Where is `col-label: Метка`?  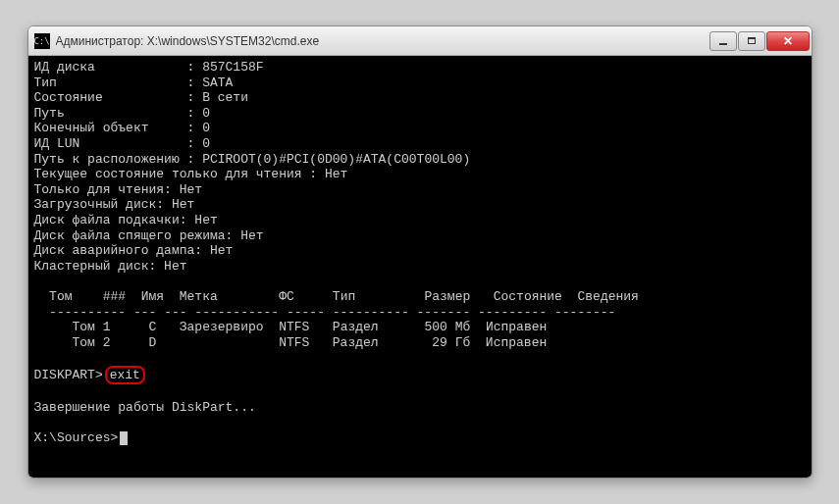
col-label: Метка is located at coordinates (198, 296).